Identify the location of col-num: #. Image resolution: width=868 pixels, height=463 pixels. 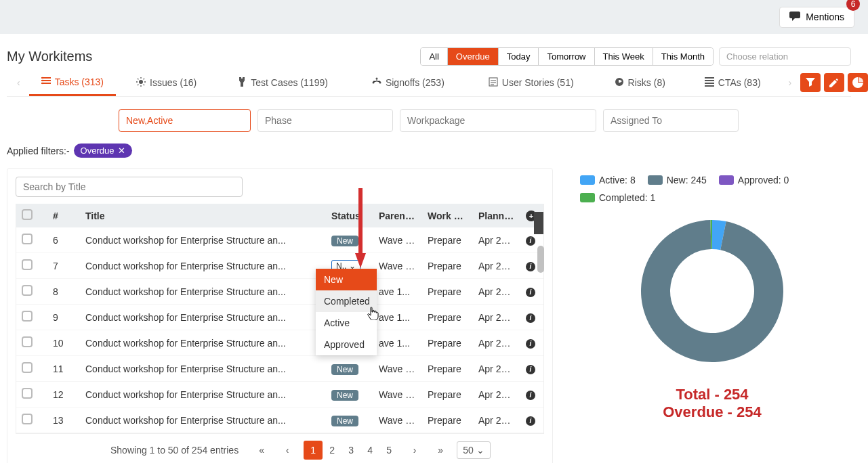
(64, 215).